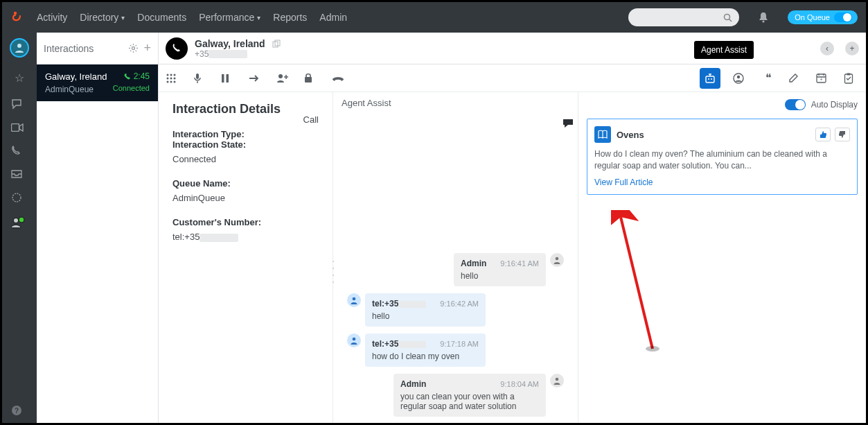 The width and height of the screenshot is (868, 425). Describe the element at coordinates (97, 83) in the screenshot. I see `interaction-card: Galway, Ireland AdminQueue 2:45 Connecte…` at that location.